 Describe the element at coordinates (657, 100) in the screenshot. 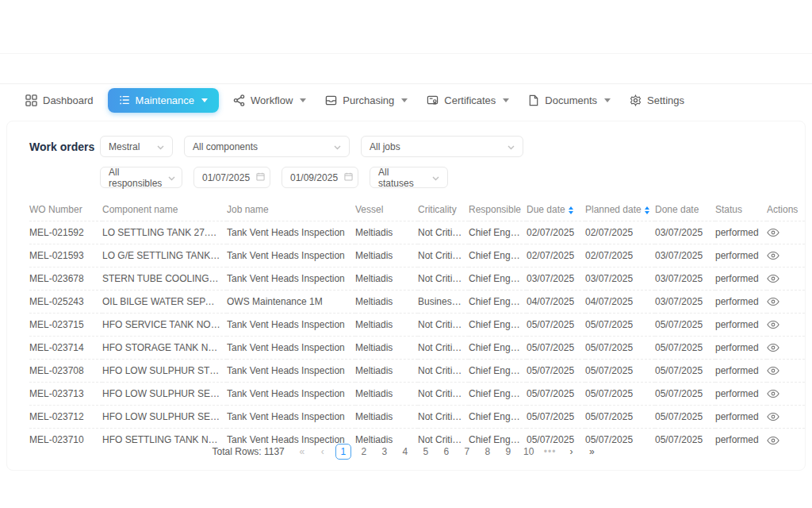

I see `nav-item-settings: Settings` at that location.